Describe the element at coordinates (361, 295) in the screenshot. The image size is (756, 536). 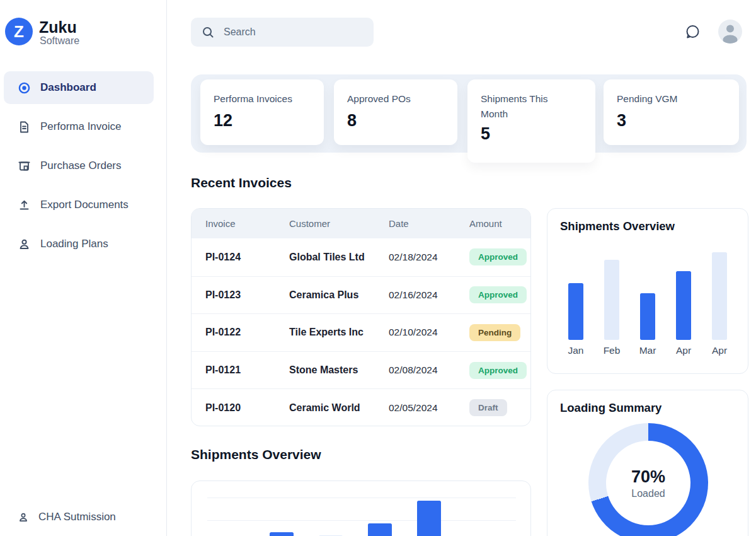
I see `table-row: PI-0123 Ceramica Plus 02/16/2024 Approve…` at that location.